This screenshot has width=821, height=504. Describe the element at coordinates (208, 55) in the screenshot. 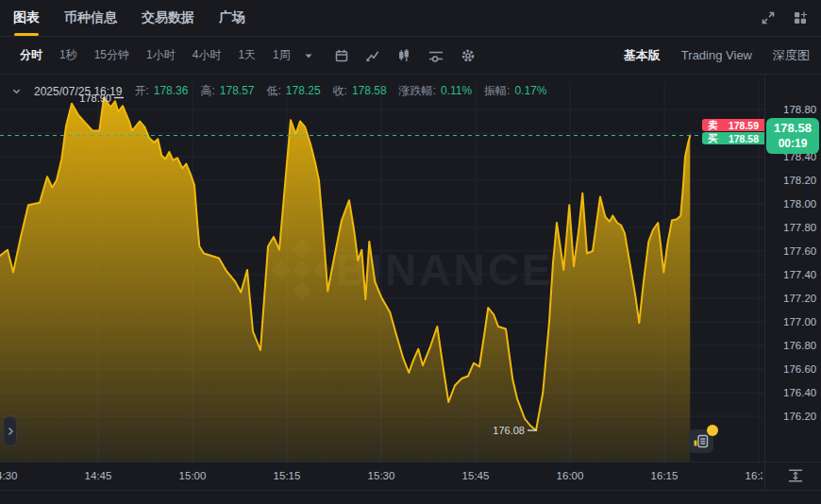

I see `timeframe-4h: 4小时` at that location.